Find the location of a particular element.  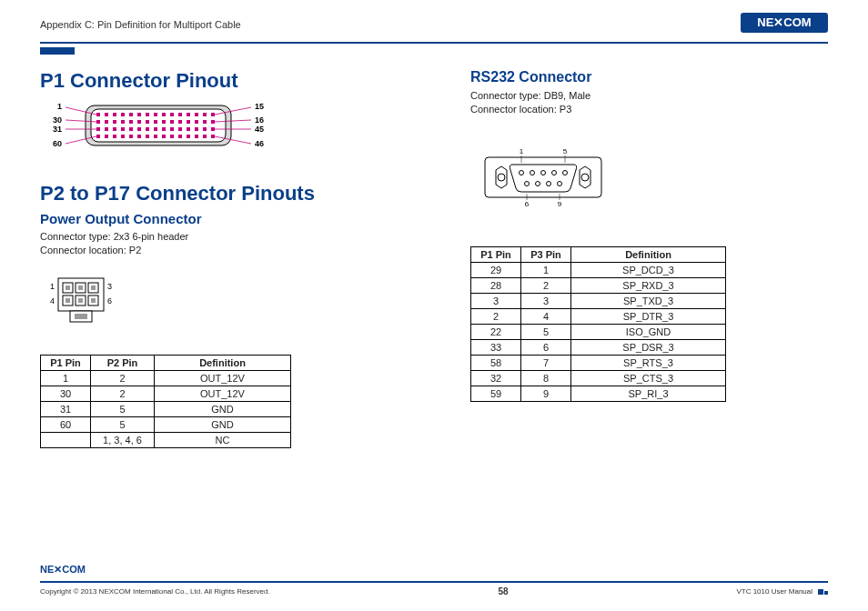

table-cell: SP_CTS_3 is located at coordinates (649, 378).